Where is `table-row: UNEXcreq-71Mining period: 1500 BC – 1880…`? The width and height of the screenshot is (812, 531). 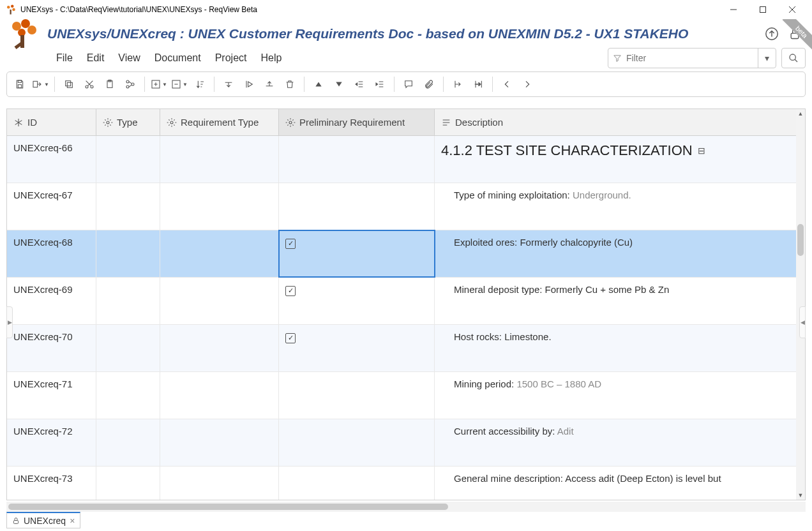 table-row: UNEXcreq-71Mining period: 1500 BC – 1880… is located at coordinates (406, 396).